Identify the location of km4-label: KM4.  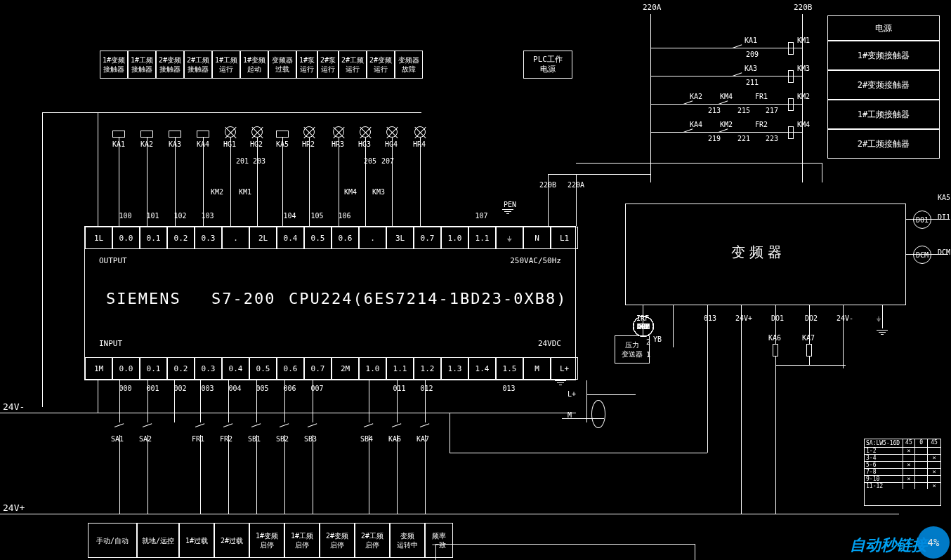
(350, 192).